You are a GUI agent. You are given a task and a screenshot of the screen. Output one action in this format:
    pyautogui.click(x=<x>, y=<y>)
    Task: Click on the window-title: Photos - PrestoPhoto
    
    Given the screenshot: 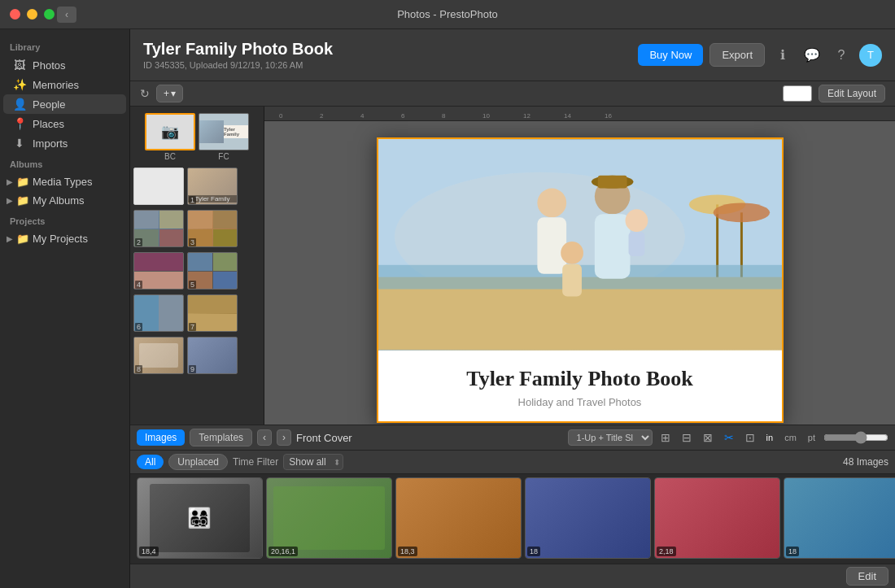 What is the action you would take?
    pyautogui.click(x=448, y=15)
    